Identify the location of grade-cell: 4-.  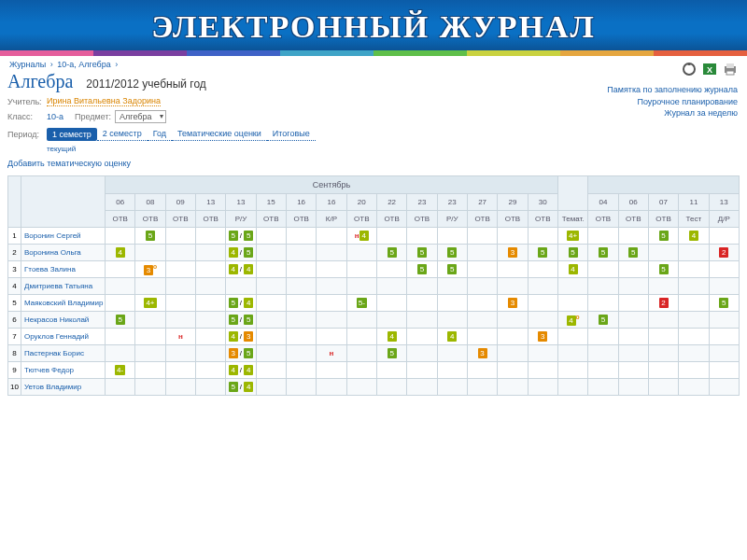
(120, 371).